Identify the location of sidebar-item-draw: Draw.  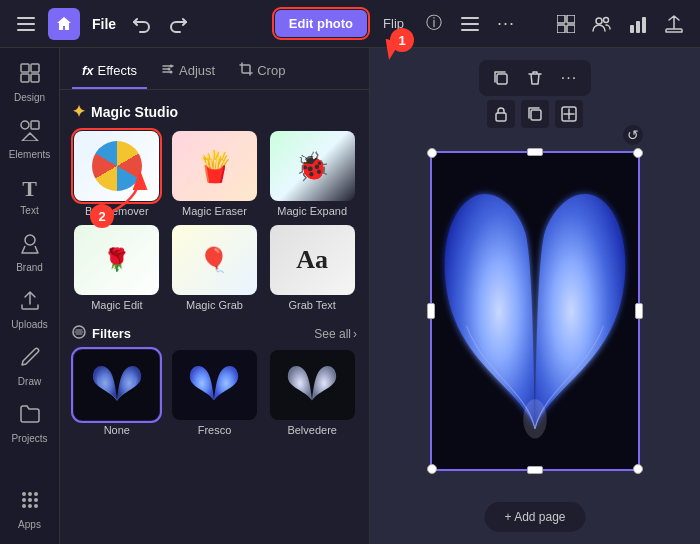
(30, 366).